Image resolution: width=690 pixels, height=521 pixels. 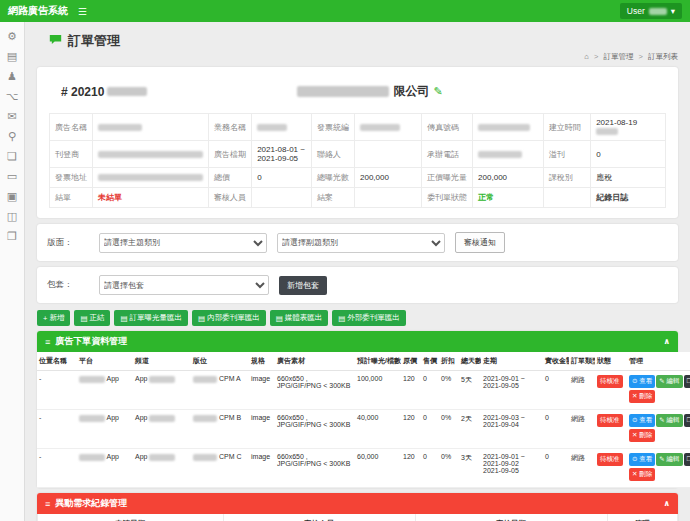 I want to click on page-title: 訂單管理, so click(x=364, y=41).